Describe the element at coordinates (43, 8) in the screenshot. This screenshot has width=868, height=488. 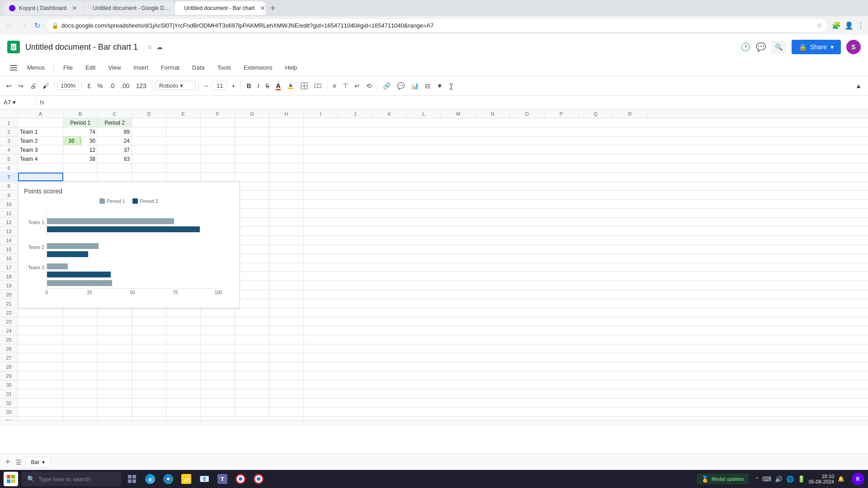
I see `tab-kopyst: Kopyst | Dashboard ✕` at that location.